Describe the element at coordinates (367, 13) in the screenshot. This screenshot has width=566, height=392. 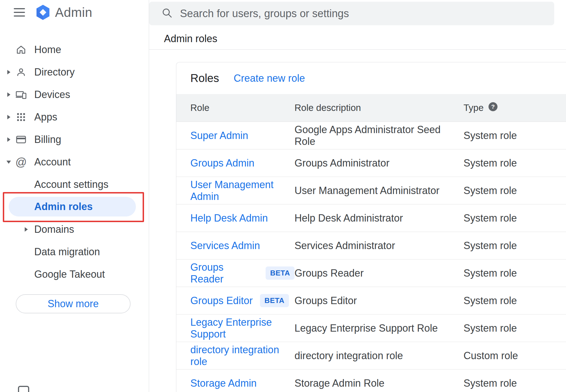
I see `search-input` at that location.